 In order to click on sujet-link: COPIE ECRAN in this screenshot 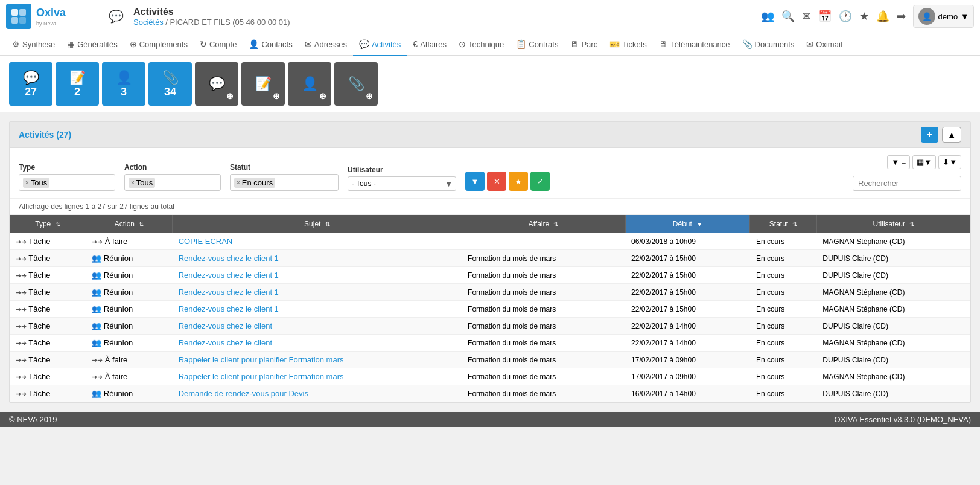, I will do `click(206, 242)`.